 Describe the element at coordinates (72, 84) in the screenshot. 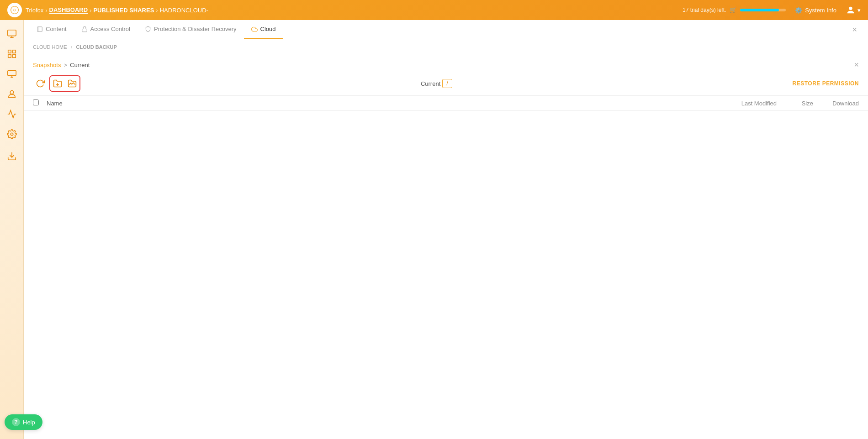

I see `folder-restore-action-button` at that location.